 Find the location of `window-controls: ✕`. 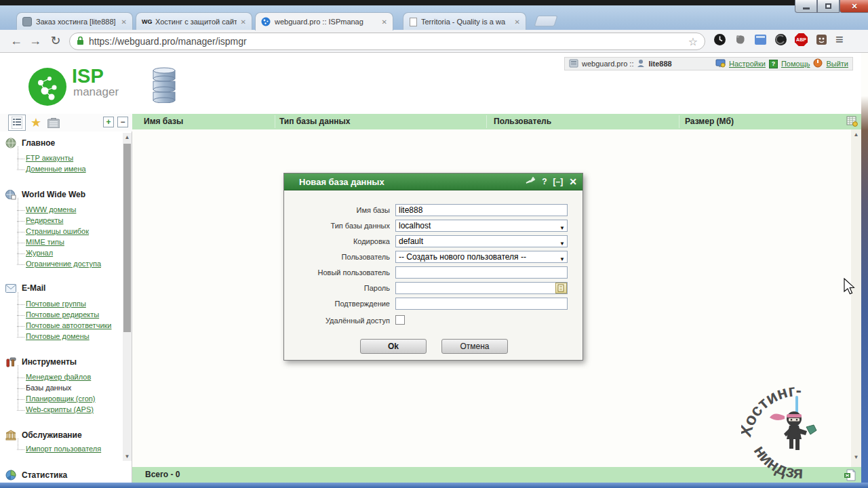

window-controls: ✕ is located at coordinates (831, 7).